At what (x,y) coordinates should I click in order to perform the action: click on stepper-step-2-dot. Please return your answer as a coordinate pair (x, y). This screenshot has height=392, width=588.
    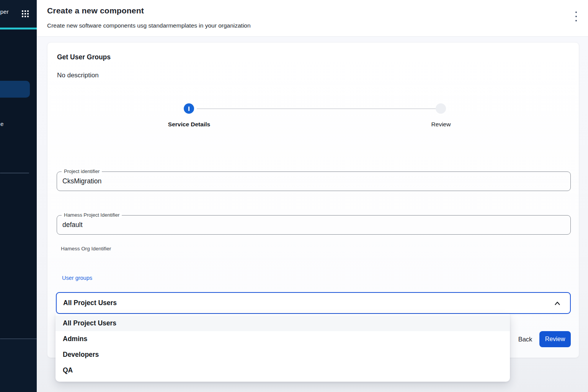
    Looking at the image, I should click on (441, 109).